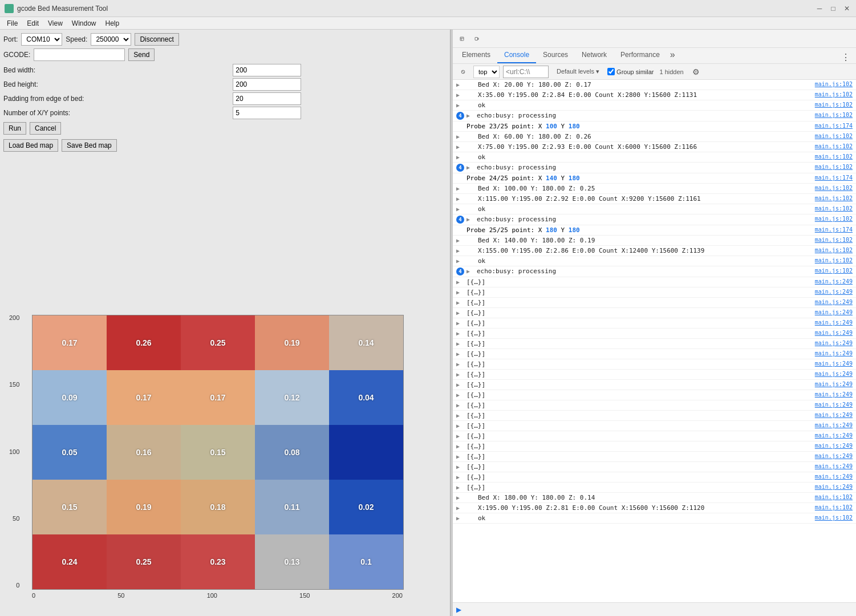  What do you see at coordinates (673, 55) in the screenshot?
I see `more-tabs-button: »` at bounding box center [673, 55].